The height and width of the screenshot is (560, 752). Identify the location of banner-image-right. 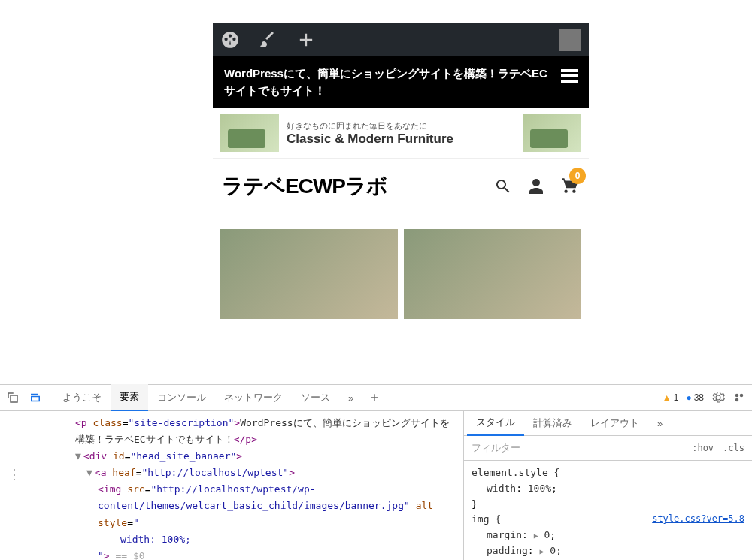
(552, 133).